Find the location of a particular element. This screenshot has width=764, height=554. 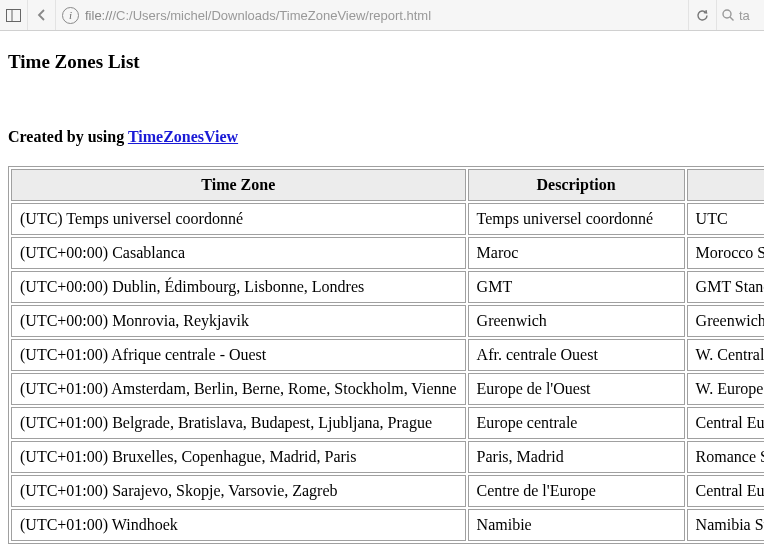

sidebar-toggle-button is located at coordinates (14, 15).